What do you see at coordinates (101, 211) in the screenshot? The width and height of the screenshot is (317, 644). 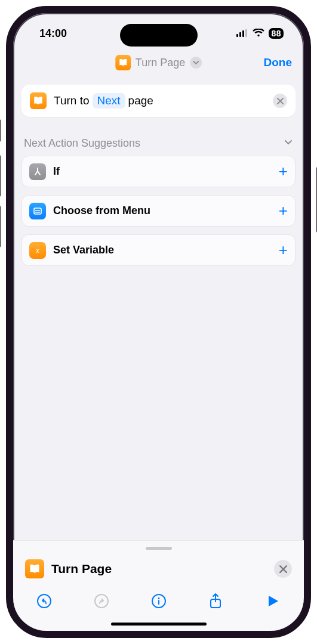 I see `suggestion-label: Choose from Menu` at bounding box center [101, 211].